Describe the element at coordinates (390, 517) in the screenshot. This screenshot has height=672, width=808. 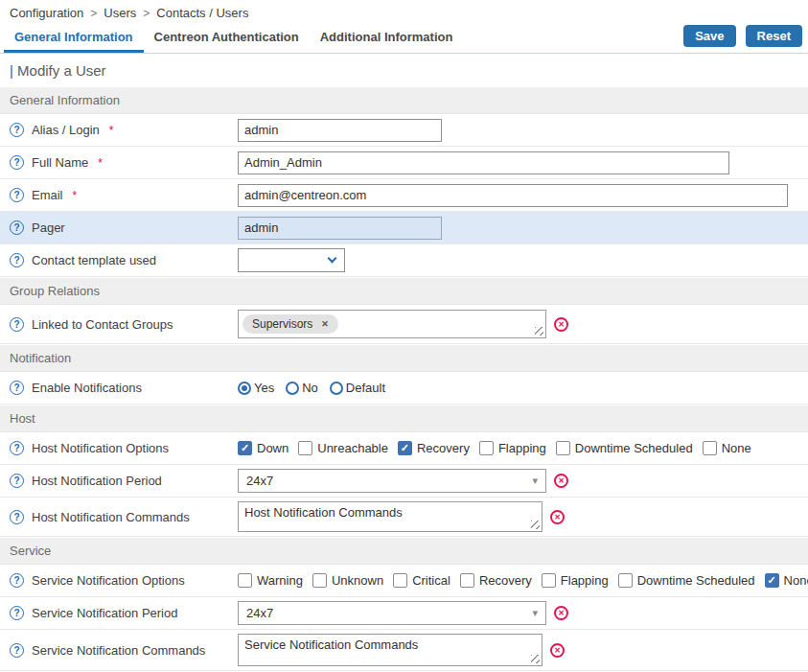
I see `host-commands-textarea: Host Notification Commands` at that location.